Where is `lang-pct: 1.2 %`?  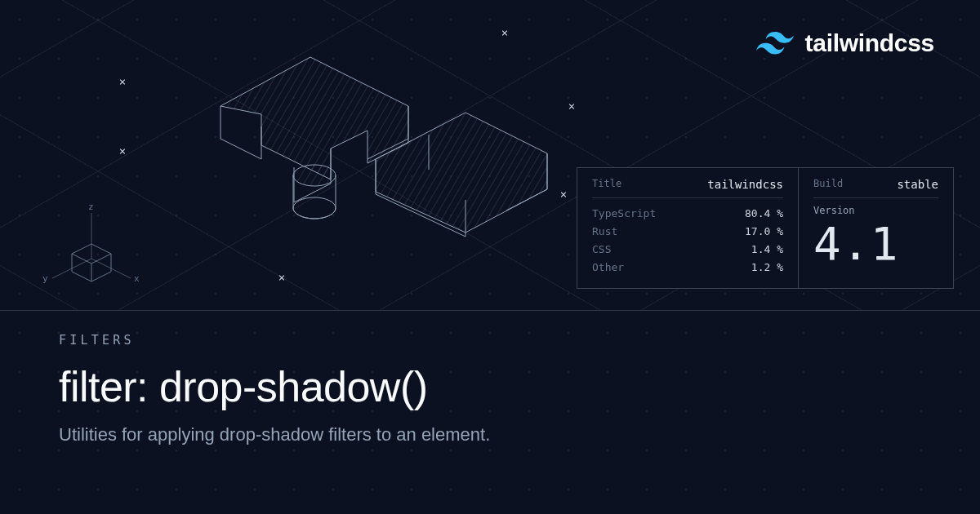 lang-pct: 1.2 % is located at coordinates (768, 268).